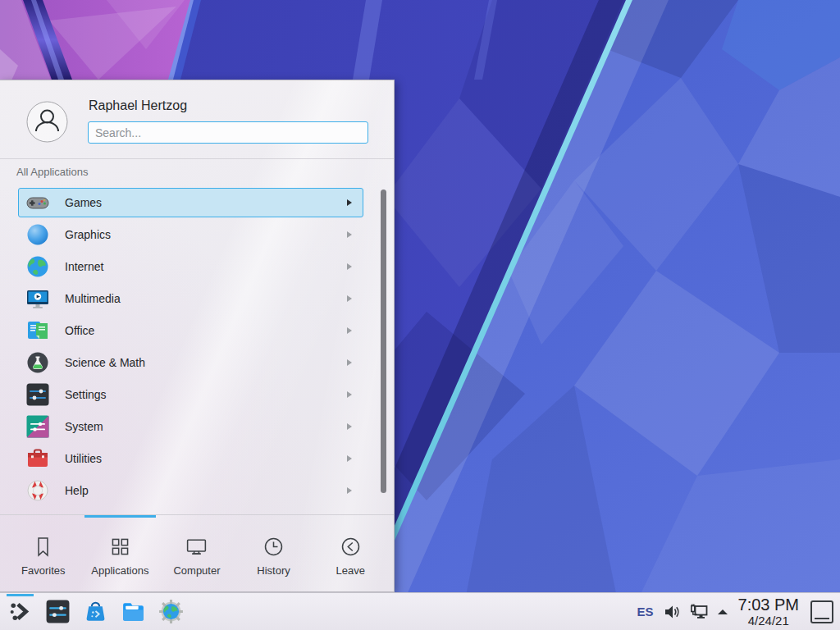 This screenshot has height=630, width=840. Describe the element at coordinates (190, 363) in the screenshot. I see `category-science-math: Science & Math` at that location.